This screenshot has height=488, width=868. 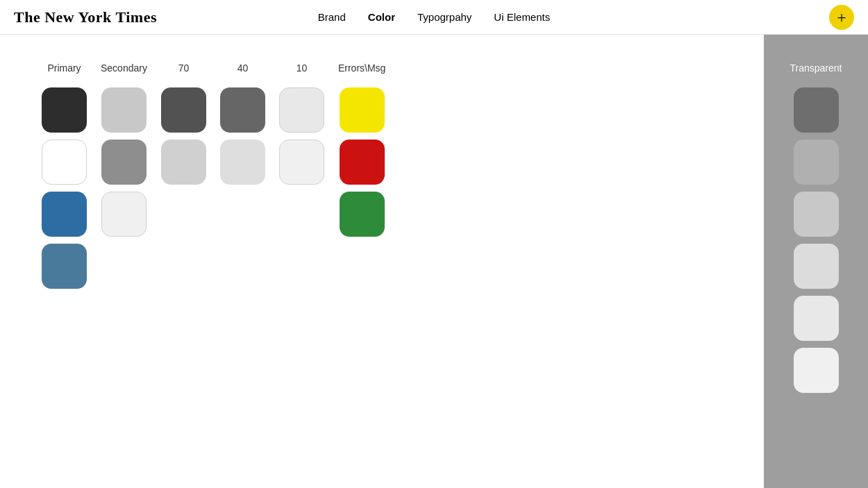 What do you see at coordinates (301, 124) in the screenshot?
I see `col-10: 10` at bounding box center [301, 124].